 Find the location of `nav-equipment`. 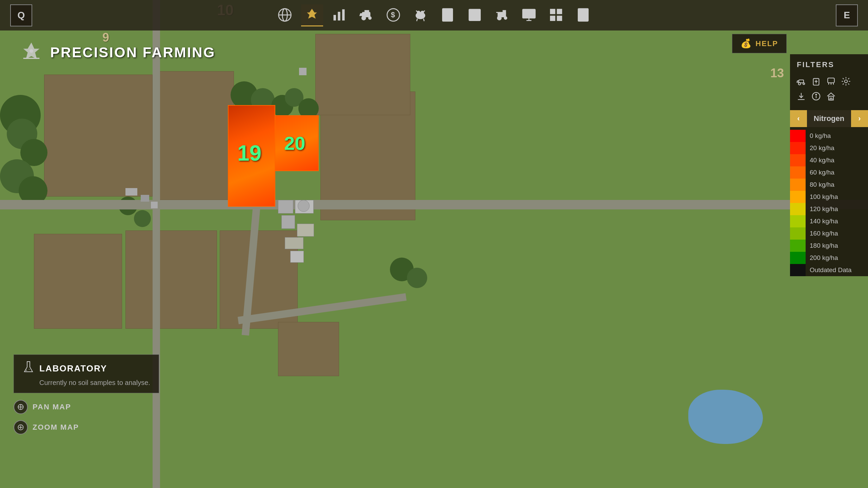

nav-equipment is located at coordinates (502, 16).